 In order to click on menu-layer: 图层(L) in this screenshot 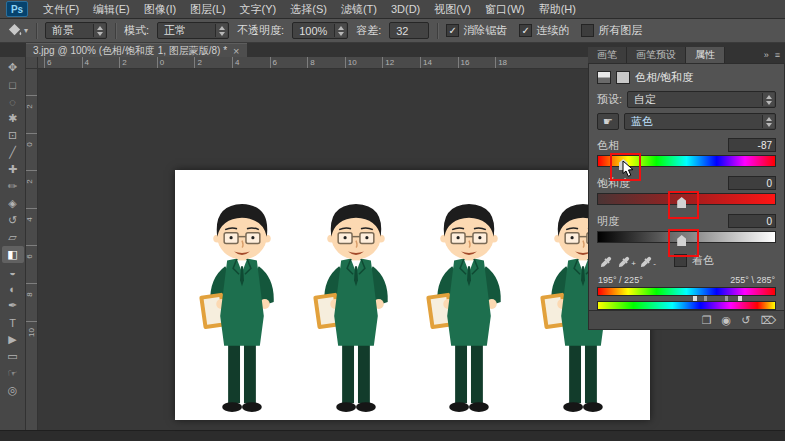, I will do `click(208, 9)`.